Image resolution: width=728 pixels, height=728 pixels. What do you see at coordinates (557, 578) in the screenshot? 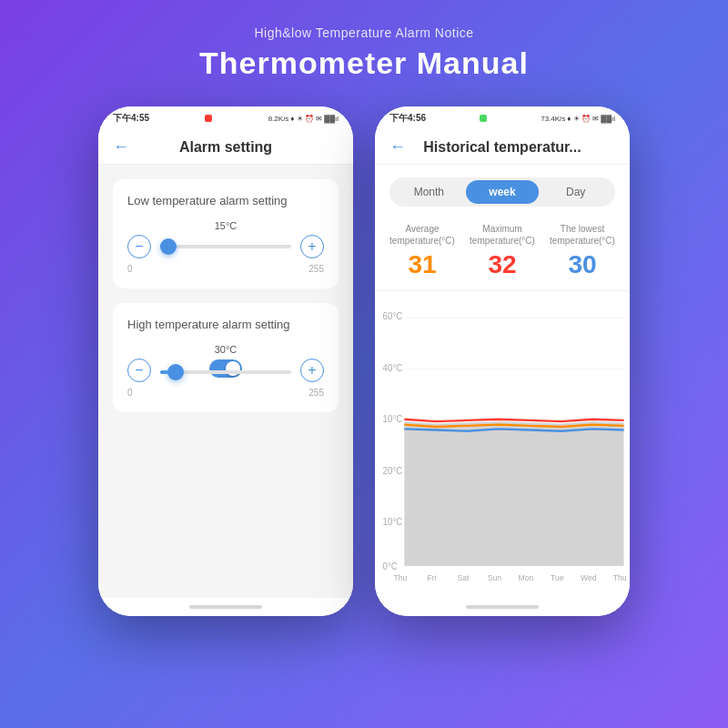
I see `svg-text: Tue` at bounding box center [557, 578].